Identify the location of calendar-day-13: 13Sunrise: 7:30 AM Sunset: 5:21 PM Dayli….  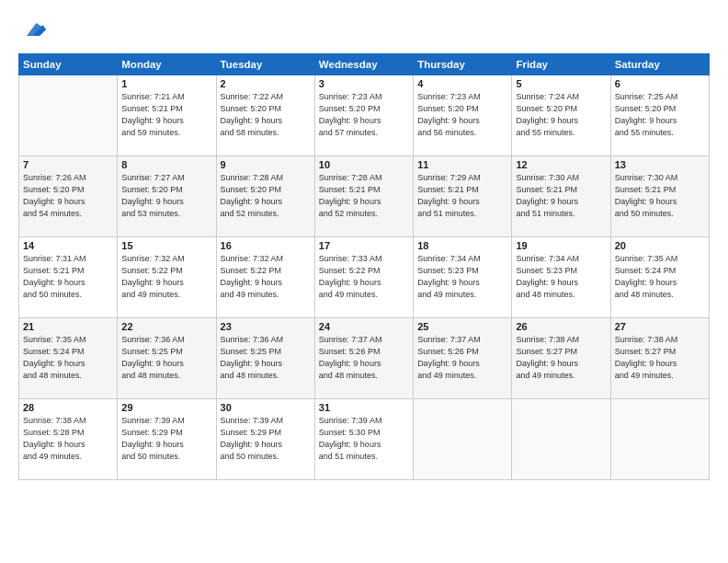
(660, 197).